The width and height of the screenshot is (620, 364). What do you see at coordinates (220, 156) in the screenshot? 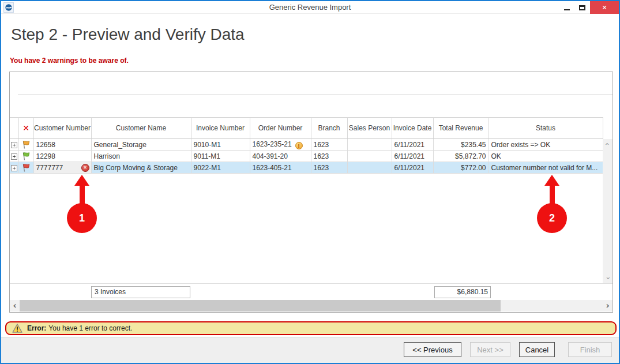
I see `invoice-number-cell: 9011-M1` at bounding box center [220, 156].